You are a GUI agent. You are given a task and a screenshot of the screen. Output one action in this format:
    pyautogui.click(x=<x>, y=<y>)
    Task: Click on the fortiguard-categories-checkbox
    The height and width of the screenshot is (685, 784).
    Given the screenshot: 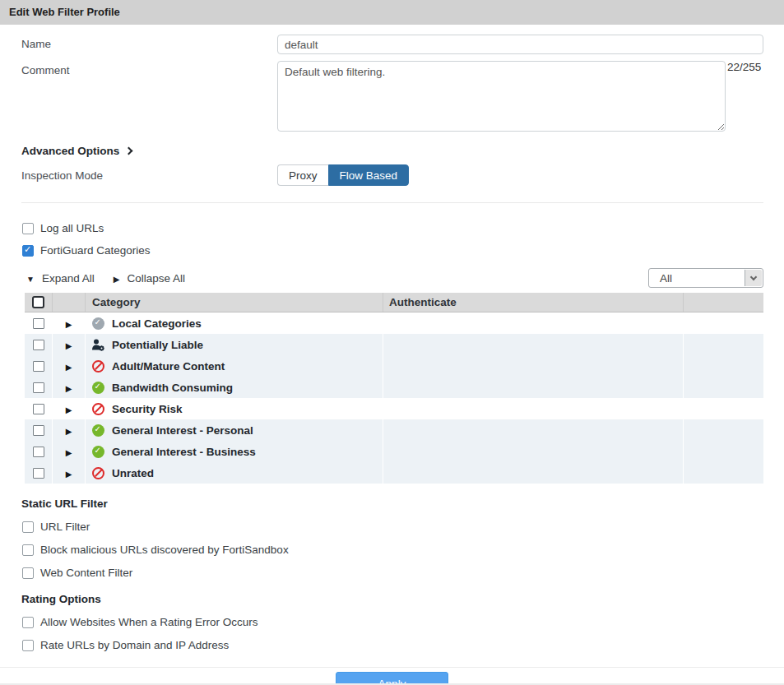 What is the action you would take?
    pyautogui.click(x=28, y=251)
    